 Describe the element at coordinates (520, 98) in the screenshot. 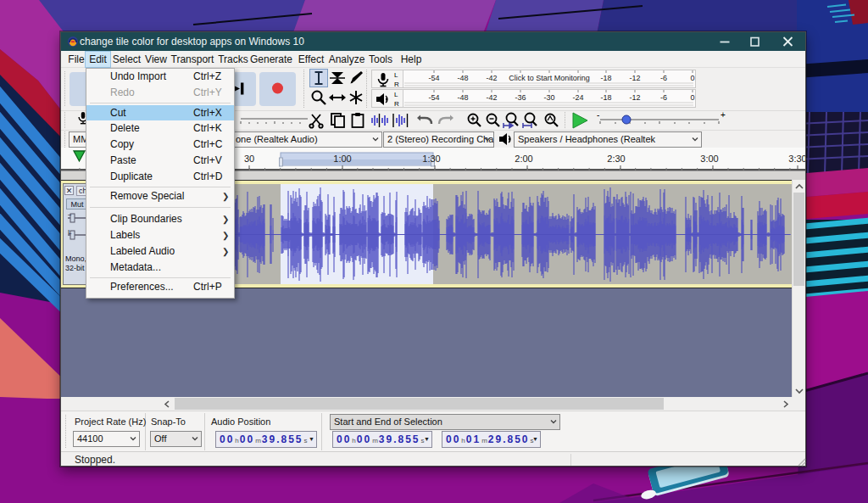

I see `svg-text: -36` at that location.